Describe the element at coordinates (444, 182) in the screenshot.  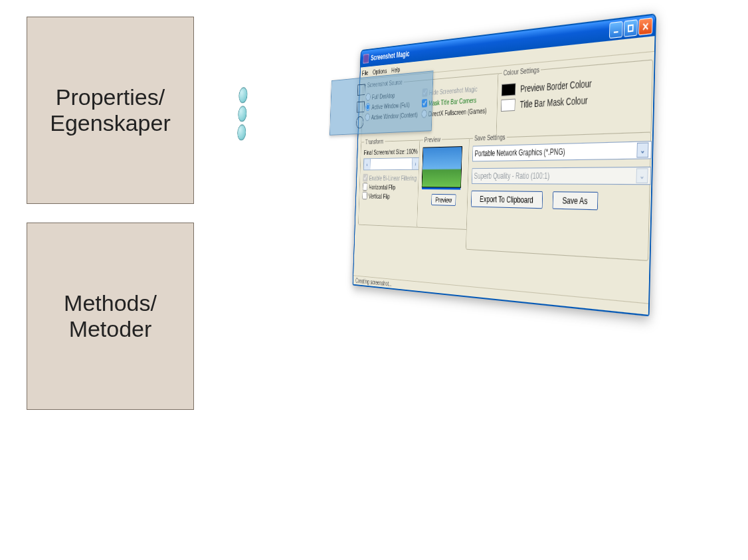
I see `group-preview: Preview Preview` at that location.